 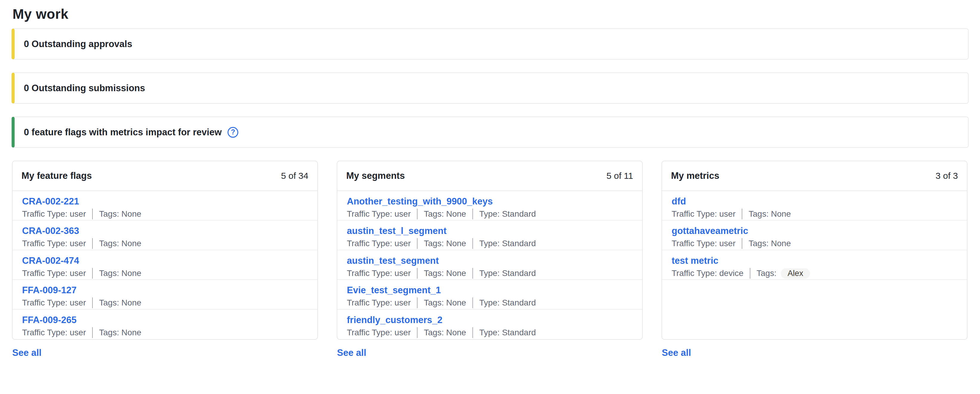 What do you see at coordinates (490, 324) in the screenshot?
I see `list-item: friendly_customers_2 Traffic Type: userT…` at bounding box center [490, 324].